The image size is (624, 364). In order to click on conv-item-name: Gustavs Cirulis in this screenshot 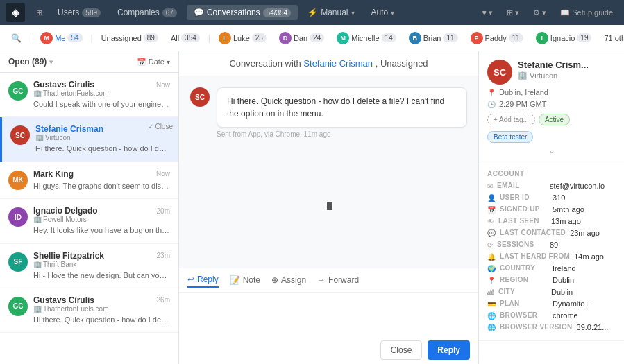, I will do `click(64, 85)`.